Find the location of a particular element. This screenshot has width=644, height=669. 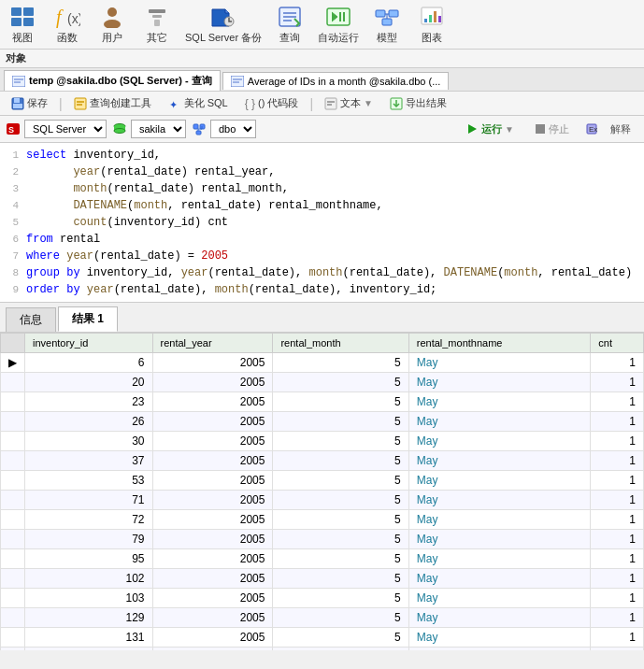

toolbar-view: 视图 is located at coordinates (22, 24).